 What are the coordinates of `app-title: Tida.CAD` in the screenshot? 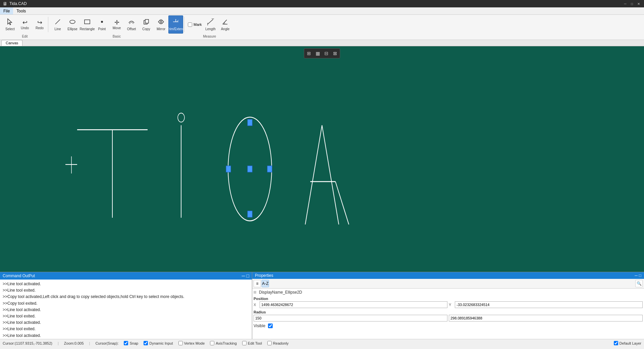 It's located at (18, 4).